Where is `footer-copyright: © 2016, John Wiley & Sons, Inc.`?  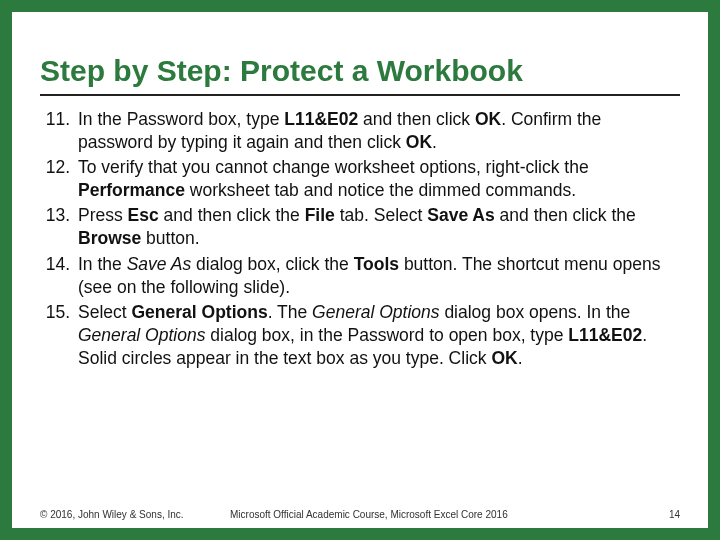 footer-copyright: © 2016, John Wiley & Sons, Inc. is located at coordinates (112, 514).